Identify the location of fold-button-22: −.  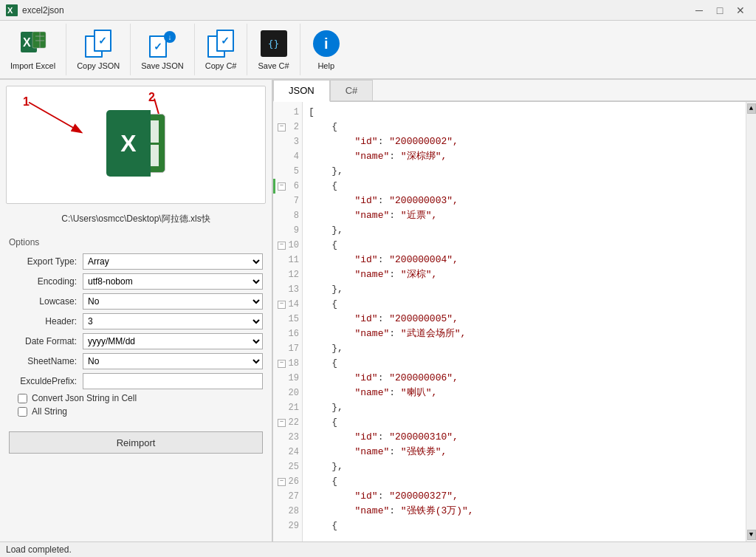
(282, 423).